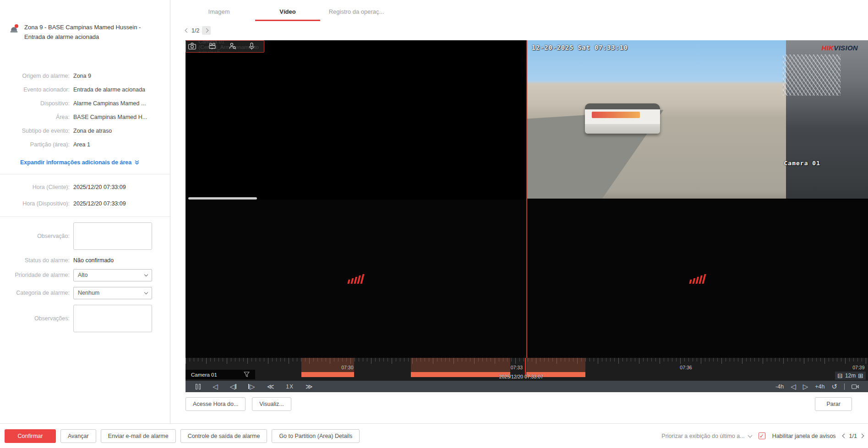 Image resolution: width=868 pixels, height=448 pixels. What do you see at coordinates (252, 46) in the screenshot?
I see `microphone-icon` at bounding box center [252, 46].